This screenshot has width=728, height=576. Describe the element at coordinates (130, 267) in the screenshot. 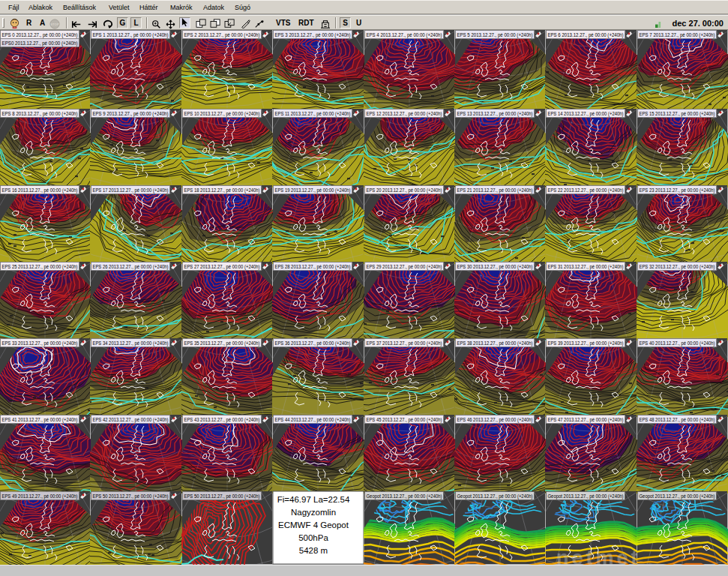

I see `svg-text:EPS 26 2013.12.27., pé 00:00 (: EPS 26 2013.12.27., pé 00:00 (+240h)` at that location.